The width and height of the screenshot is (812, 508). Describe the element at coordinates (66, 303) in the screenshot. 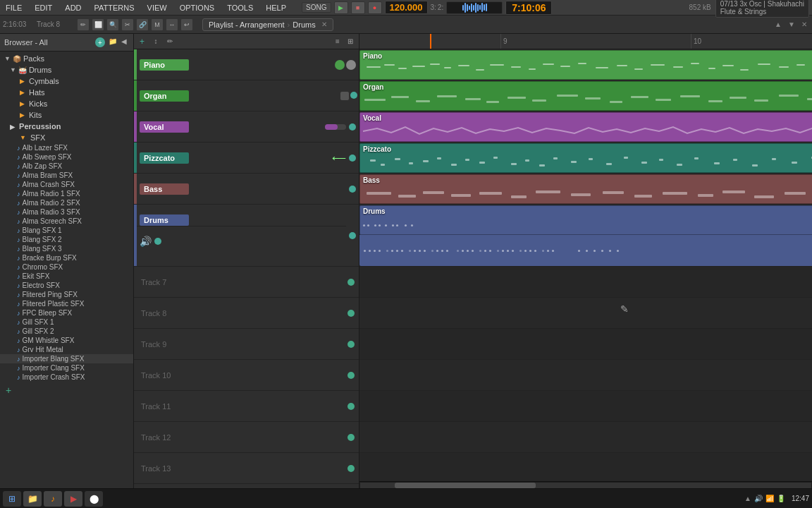

I see `file-flitered-plastic: ♪Flitered Plastic SFX` at that location.